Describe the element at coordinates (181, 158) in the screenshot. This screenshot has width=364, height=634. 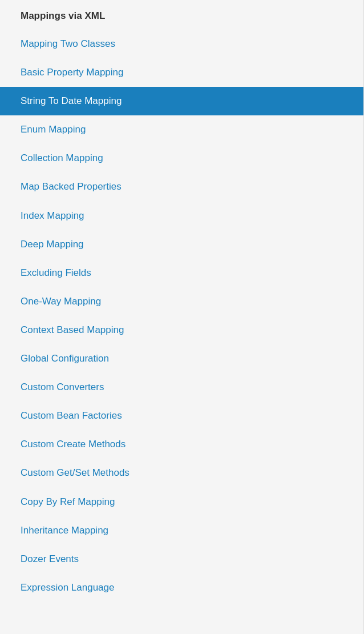
I see `sidebar-item-collection-mapping: Collection Mapping` at that location.